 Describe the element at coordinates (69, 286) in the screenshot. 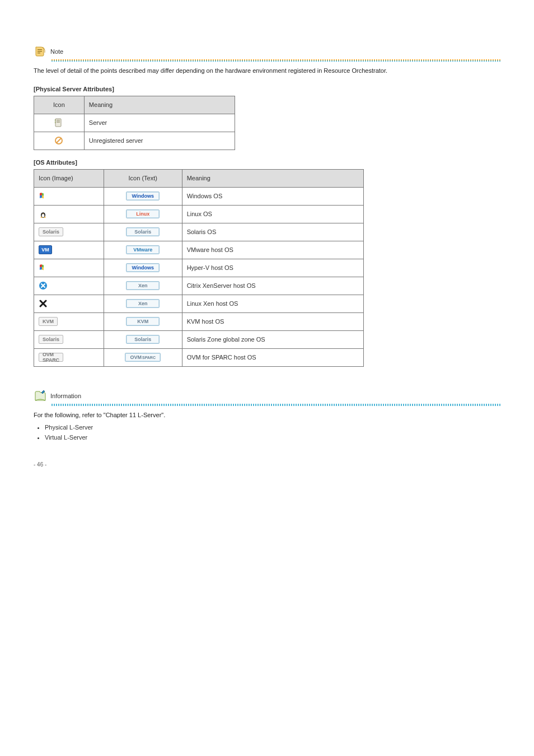

I see `xen-circle-icon` at that location.